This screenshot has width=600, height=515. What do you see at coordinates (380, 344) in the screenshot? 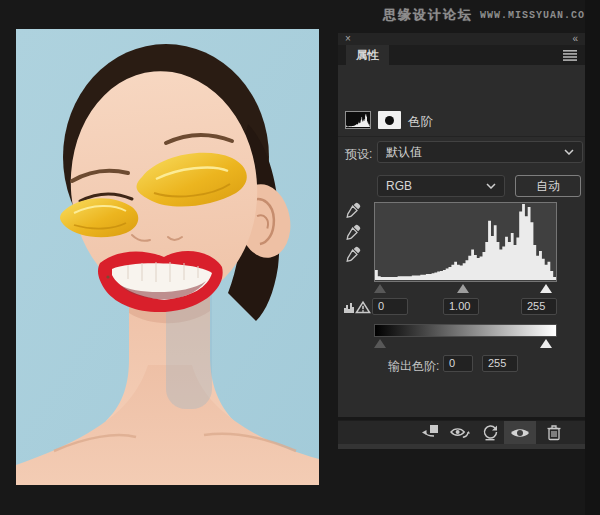
I see `output-shadow-slider` at bounding box center [380, 344].